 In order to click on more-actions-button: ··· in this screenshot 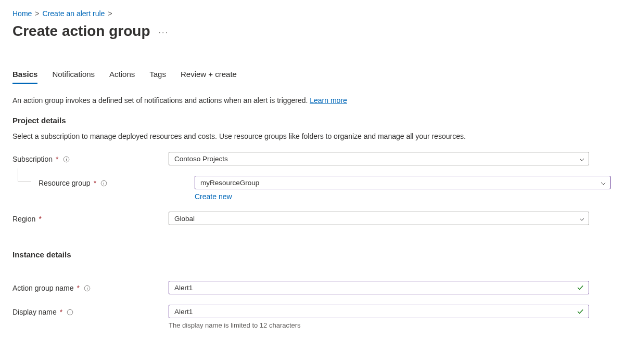, I will do `click(163, 31)`.